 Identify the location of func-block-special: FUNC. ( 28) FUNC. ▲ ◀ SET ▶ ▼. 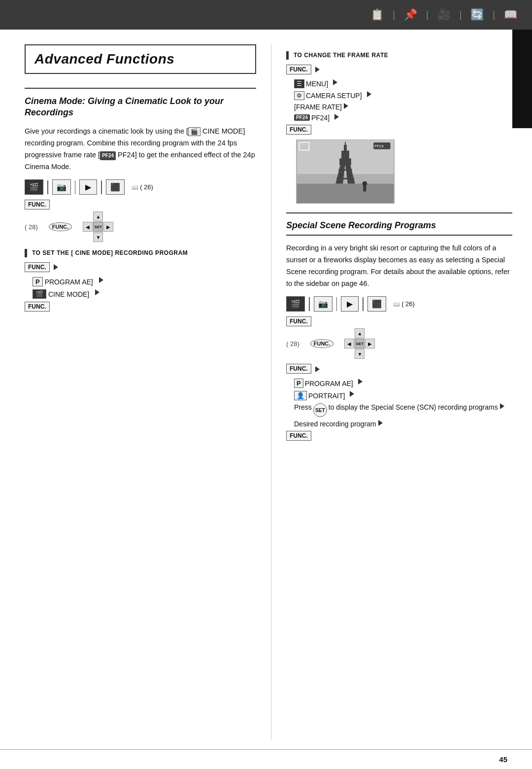
(399, 338).